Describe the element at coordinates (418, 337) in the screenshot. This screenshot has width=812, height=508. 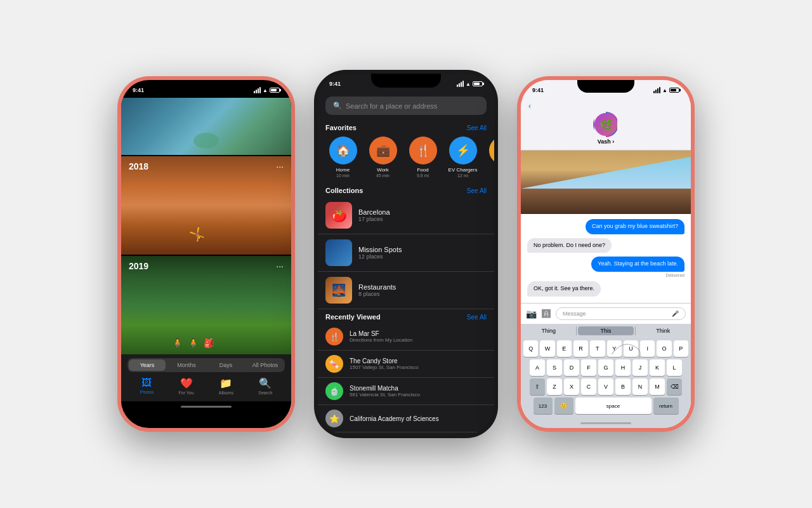
I see `lamar-info: La Mar SF Directions from My Location` at that location.